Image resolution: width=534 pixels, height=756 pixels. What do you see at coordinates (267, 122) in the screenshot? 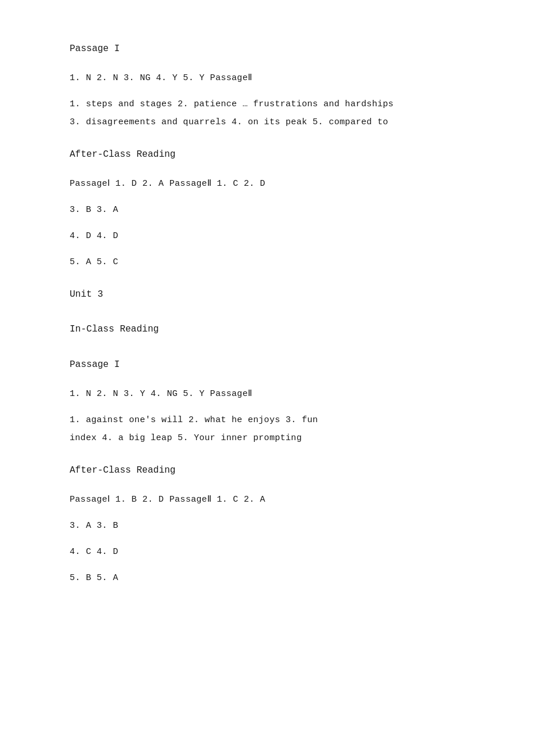
I see `passage2-line2: 3. disagreements and quarrels 4. on its …` at bounding box center [267, 122].